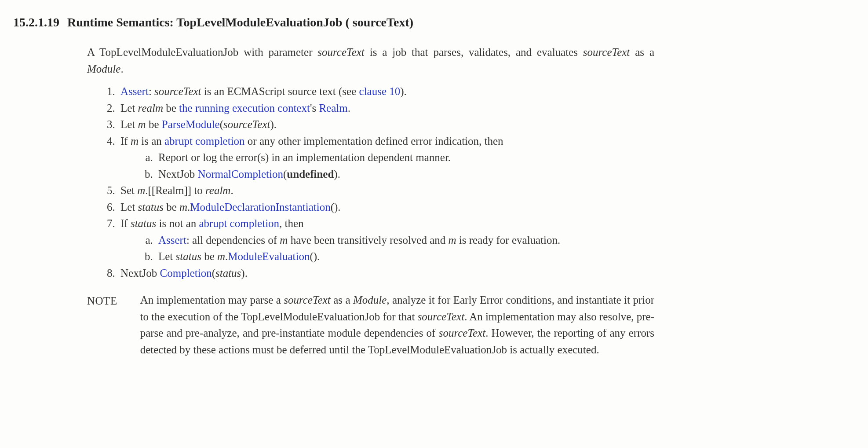 Image resolution: width=868 pixels, height=448 pixels. Describe the element at coordinates (233, 240) in the screenshot. I see `text: : all dependencies of` at that location.